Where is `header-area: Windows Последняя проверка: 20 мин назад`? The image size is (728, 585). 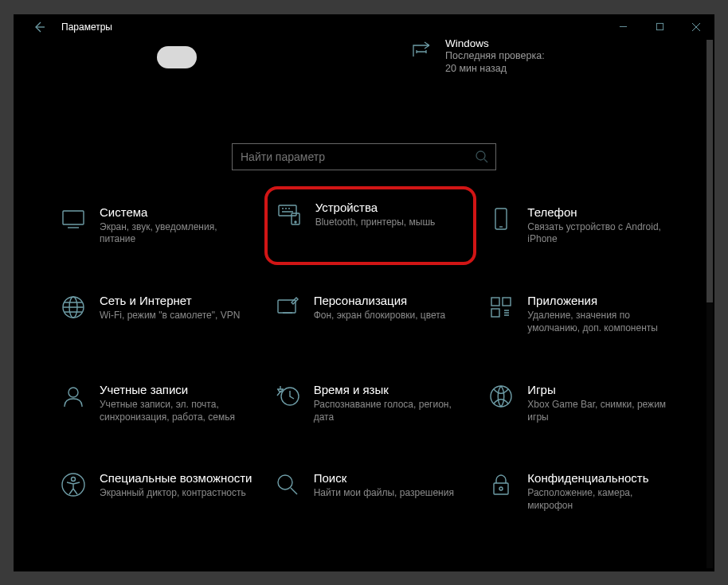
header-area: Windows Последняя проверка: 20 мин назад is located at coordinates (364, 78).